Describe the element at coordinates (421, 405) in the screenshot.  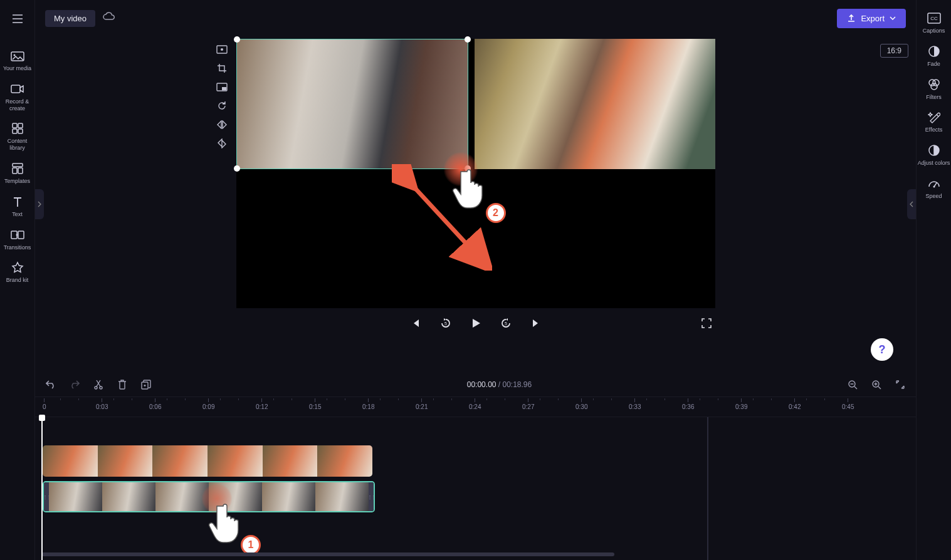
I see `ruler-tick: 0:21` at that location.